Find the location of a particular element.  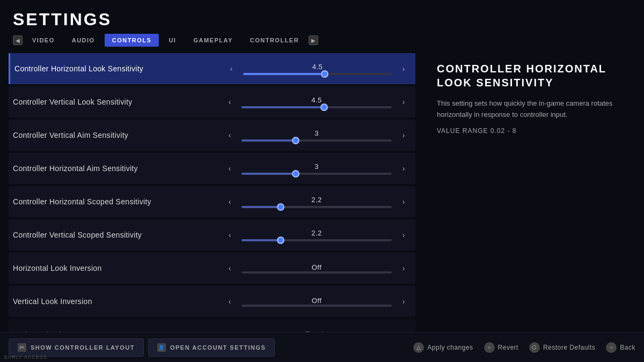

setting-row-horiz-inversion: Horizontal Look Inversion‹Off› is located at coordinates (212, 268).